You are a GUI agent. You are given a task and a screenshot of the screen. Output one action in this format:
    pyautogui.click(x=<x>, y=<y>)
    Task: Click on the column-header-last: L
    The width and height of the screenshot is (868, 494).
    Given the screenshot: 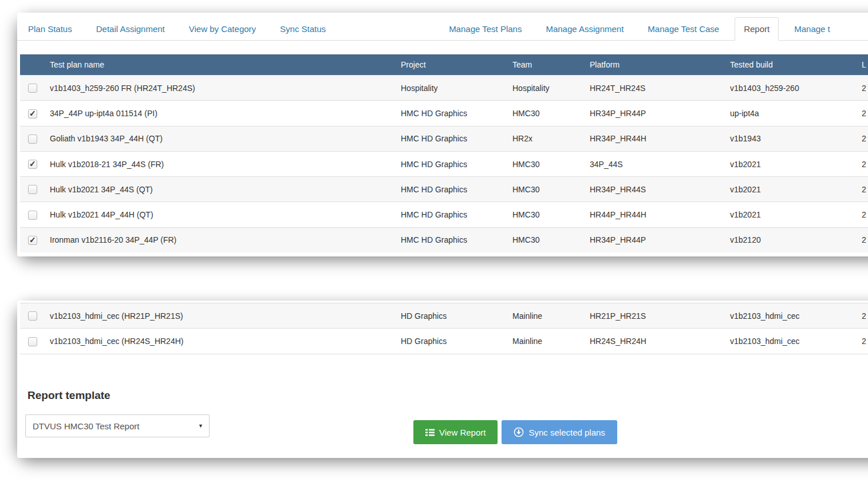 What is the action you would take?
    pyautogui.click(x=862, y=65)
    